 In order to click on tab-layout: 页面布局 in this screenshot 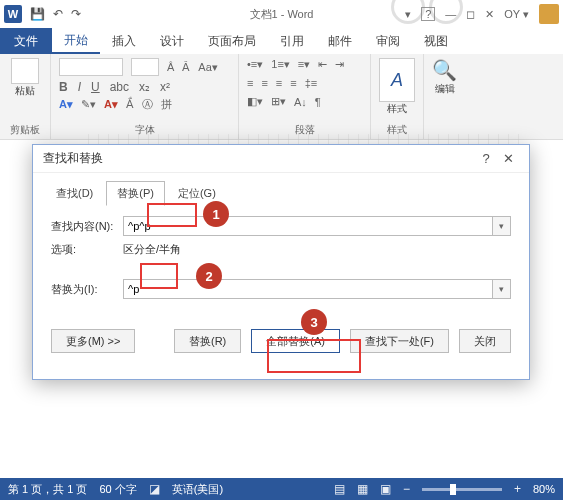, I will do `click(232, 41)`.